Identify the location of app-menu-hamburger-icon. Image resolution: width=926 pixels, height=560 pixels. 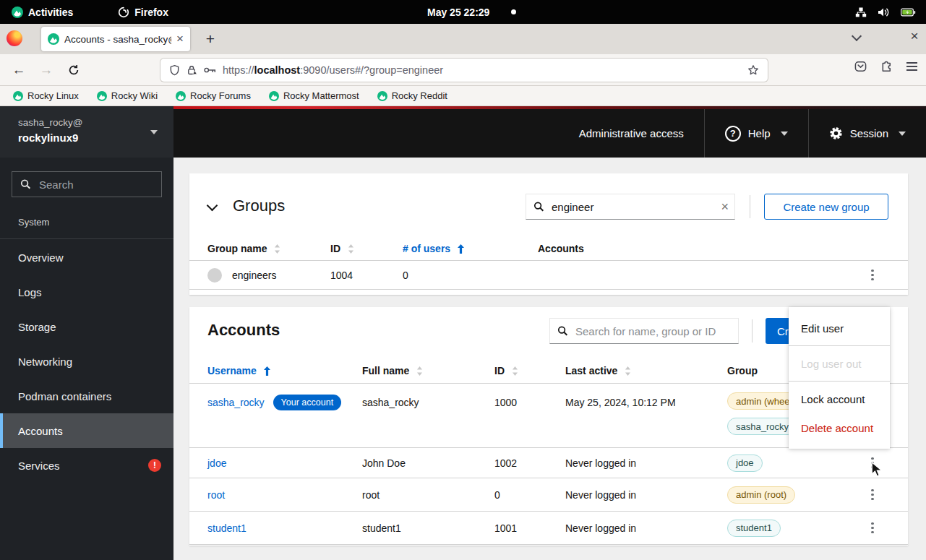
(912, 66).